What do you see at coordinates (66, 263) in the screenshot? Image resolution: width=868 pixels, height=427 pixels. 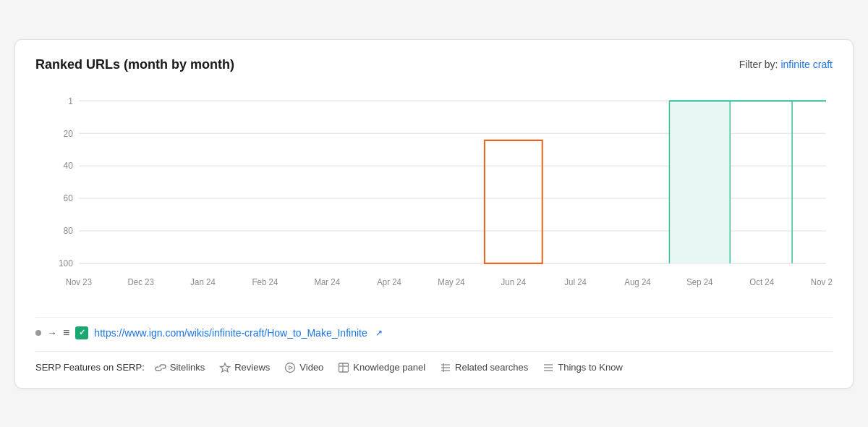 I see `svg-text: 100` at bounding box center [66, 263].